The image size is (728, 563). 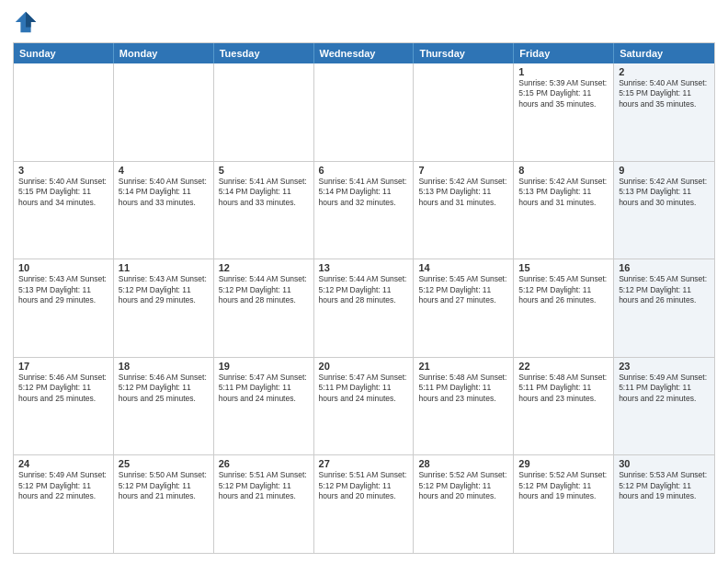 What do you see at coordinates (364, 308) in the screenshot?
I see `day-cell-13: 13Sunrise: 5:44 AM Sunset: 5:12 PM Dayli…` at bounding box center [364, 308].